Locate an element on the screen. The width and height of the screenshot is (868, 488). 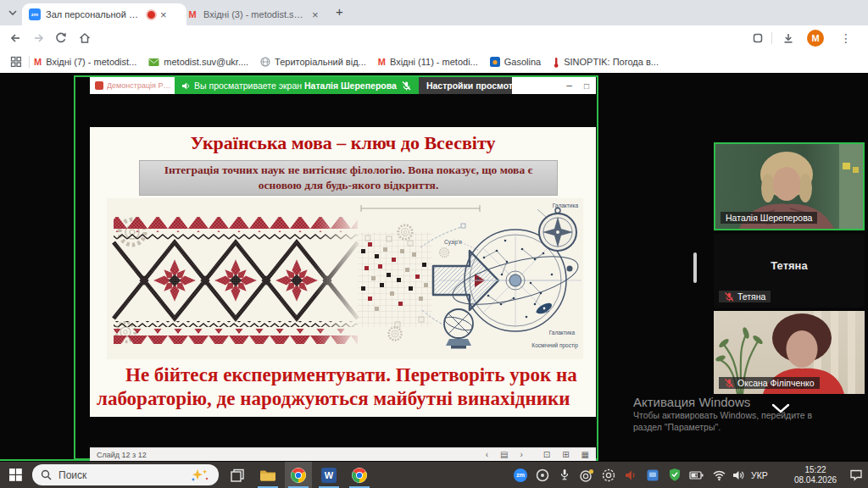
tab-title: Зал персональной конфер is located at coordinates (93, 14).